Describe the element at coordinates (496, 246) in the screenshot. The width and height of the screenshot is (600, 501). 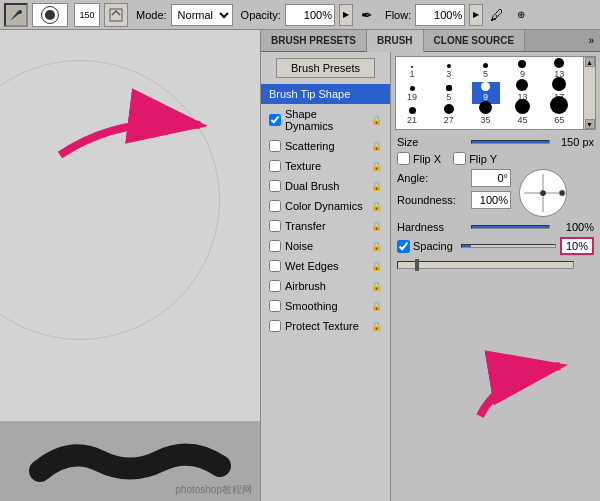
I see `spacing-row: Spacing 10%` at that location.